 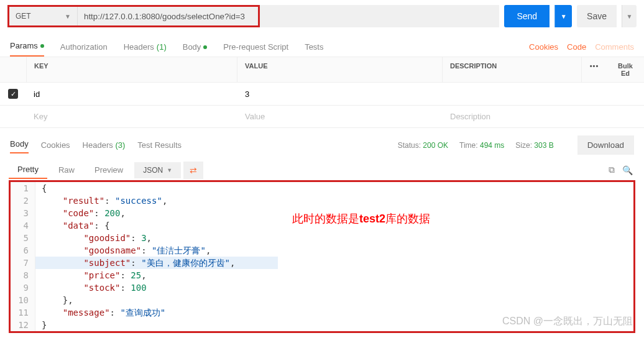 I want to click on table-row, so click(x=322, y=117).